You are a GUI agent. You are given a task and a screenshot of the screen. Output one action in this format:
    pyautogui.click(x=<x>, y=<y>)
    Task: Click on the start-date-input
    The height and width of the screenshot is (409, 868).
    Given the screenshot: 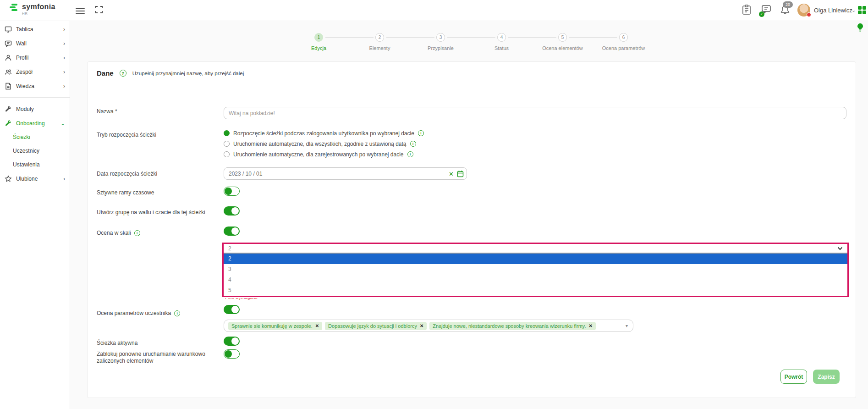 What is the action you would take?
    pyautogui.click(x=346, y=173)
    